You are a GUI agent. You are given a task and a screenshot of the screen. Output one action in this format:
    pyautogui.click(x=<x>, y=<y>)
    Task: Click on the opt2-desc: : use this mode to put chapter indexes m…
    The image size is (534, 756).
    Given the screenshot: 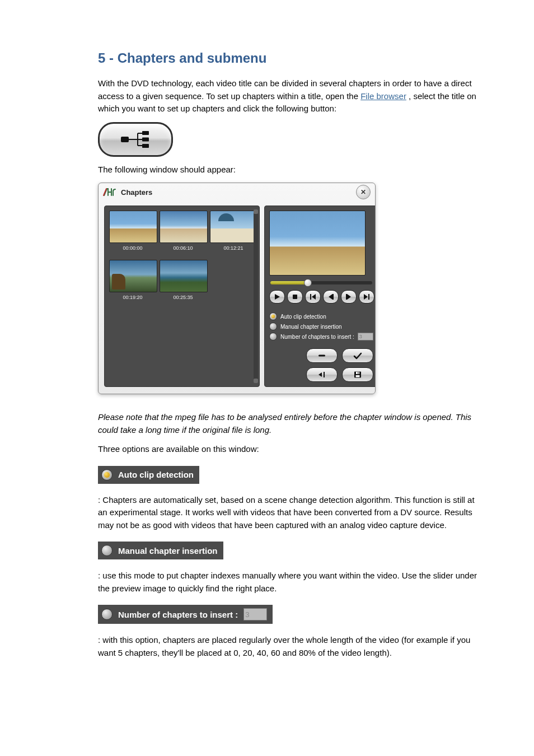 What is the action you would take?
    pyautogui.click(x=291, y=582)
    